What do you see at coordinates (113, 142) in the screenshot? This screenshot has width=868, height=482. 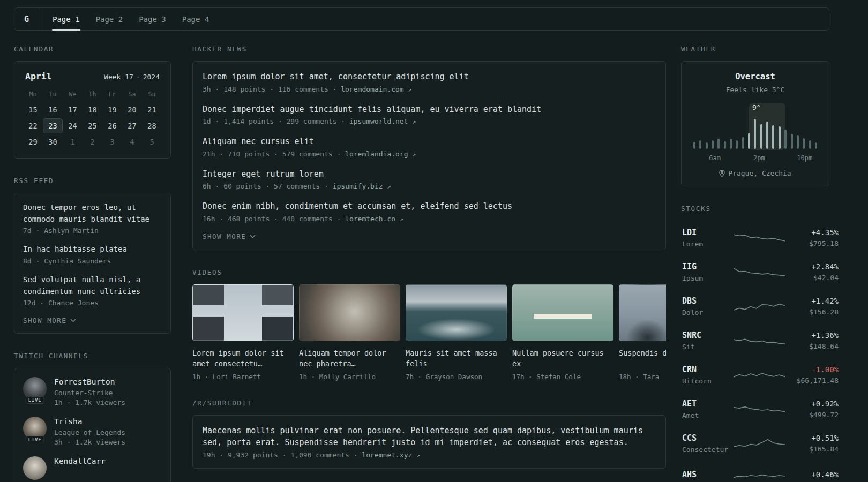 I see `calendar-day-out: 3` at bounding box center [113, 142].